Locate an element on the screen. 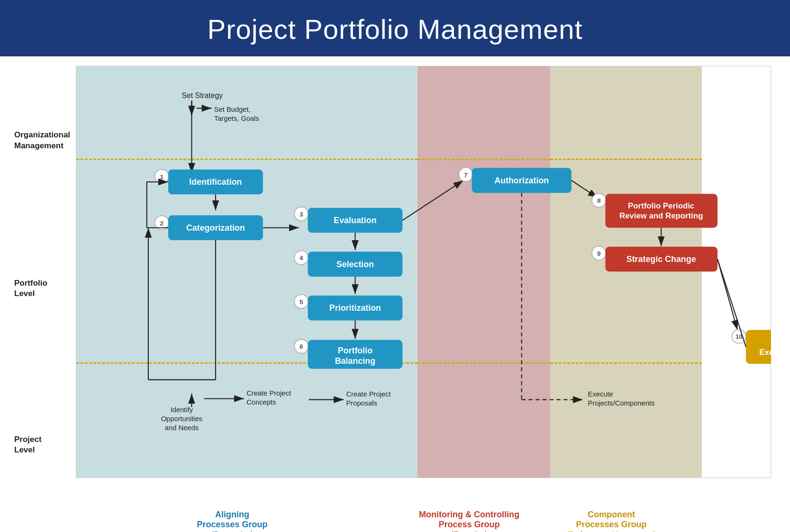 The height and width of the screenshot is (532, 790). org-management-label: OrganizationalManagement is located at coordinates (45, 140).